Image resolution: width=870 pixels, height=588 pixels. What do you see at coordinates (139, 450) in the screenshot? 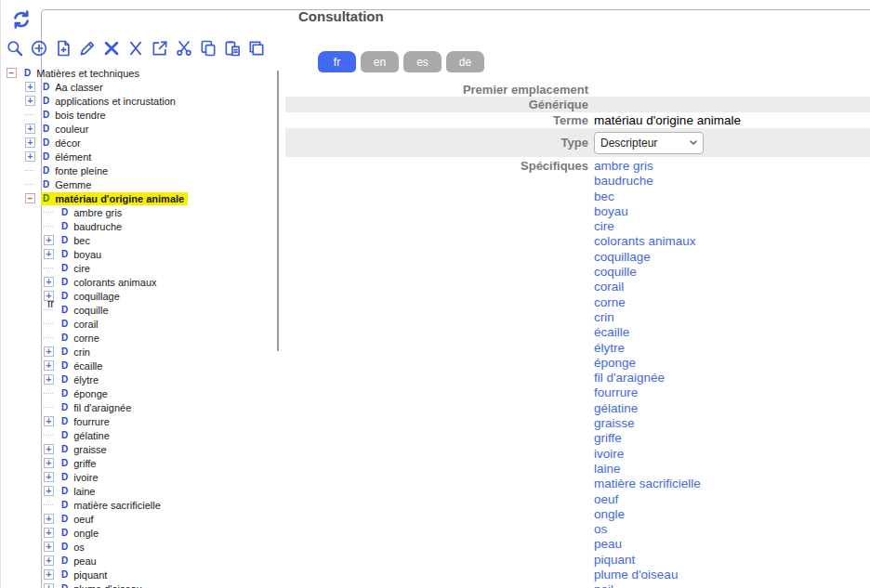
I see `tree-item: + Dgraisse` at bounding box center [139, 450].